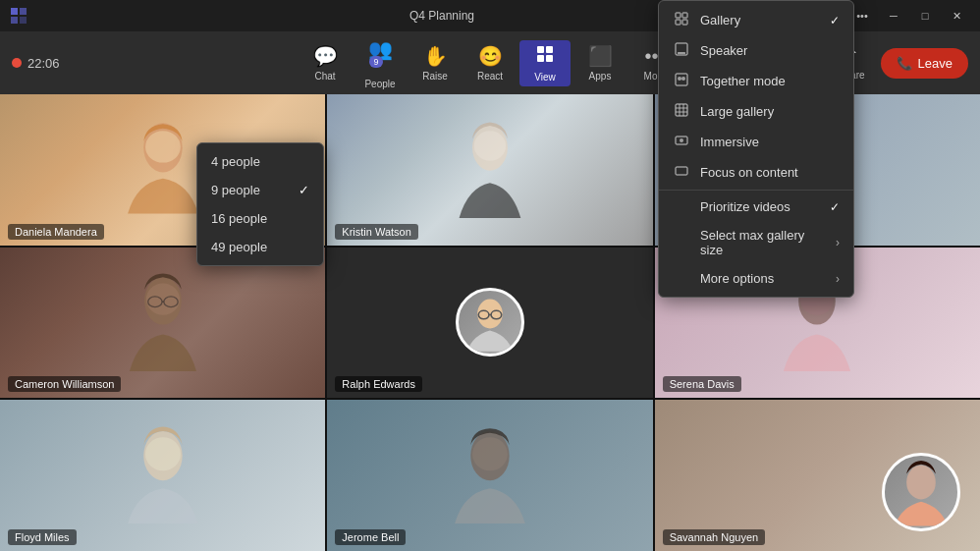 Image resolution: width=980 pixels, height=551 pixels. What do you see at coordinates (756, 206) in the screenshot?
I see `menu-item-prioritize: Prioritize videos ✓` at bounding box center [756, 206].